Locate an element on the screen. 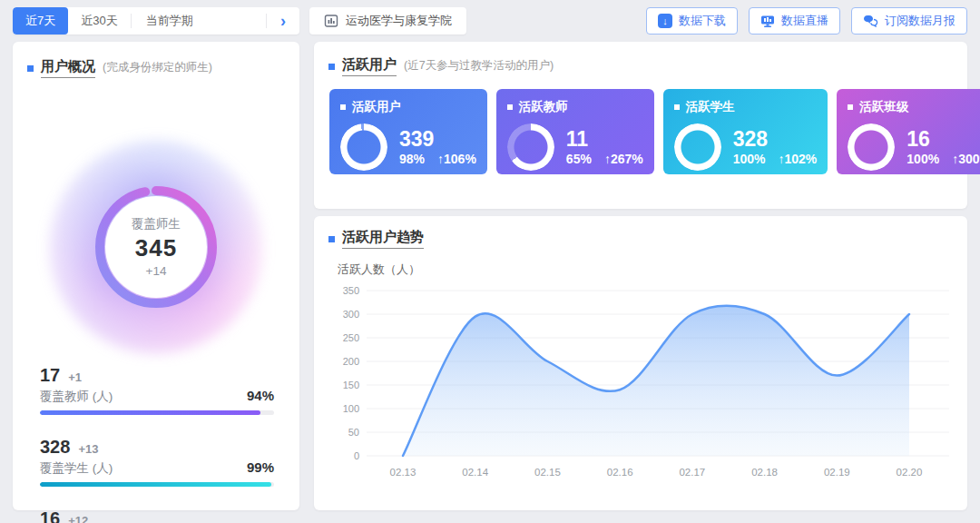 This screenshot has width=980, height=523. tab-last-7-days: 近7天 is located at coordinates (40, 21).